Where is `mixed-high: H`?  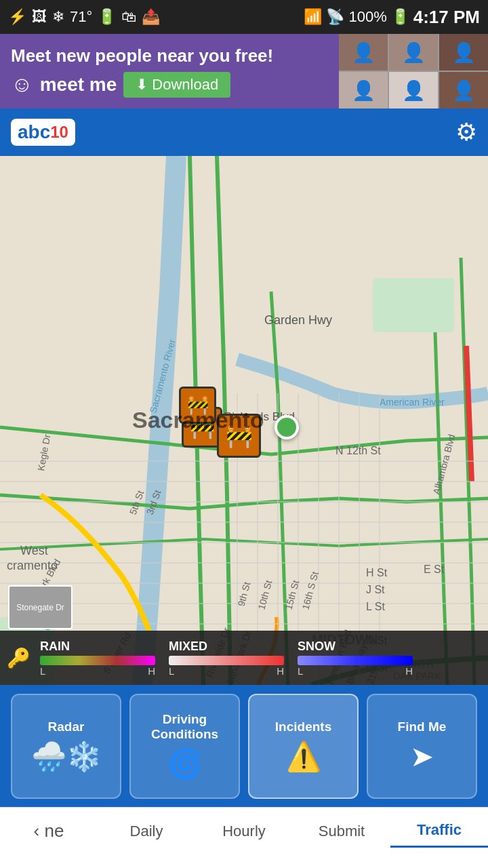
mixed-high: H is located at coordinates (281, 671).